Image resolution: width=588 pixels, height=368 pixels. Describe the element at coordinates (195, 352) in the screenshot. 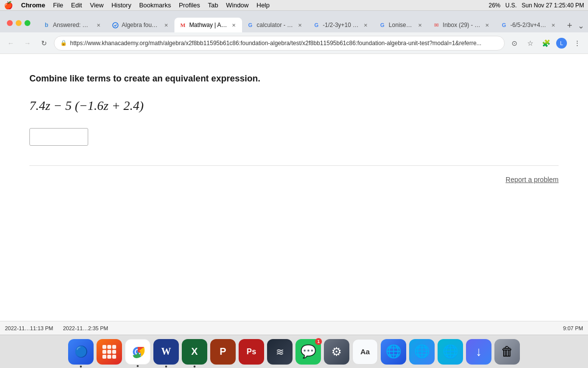

I see `dock-excel: X` at that location.